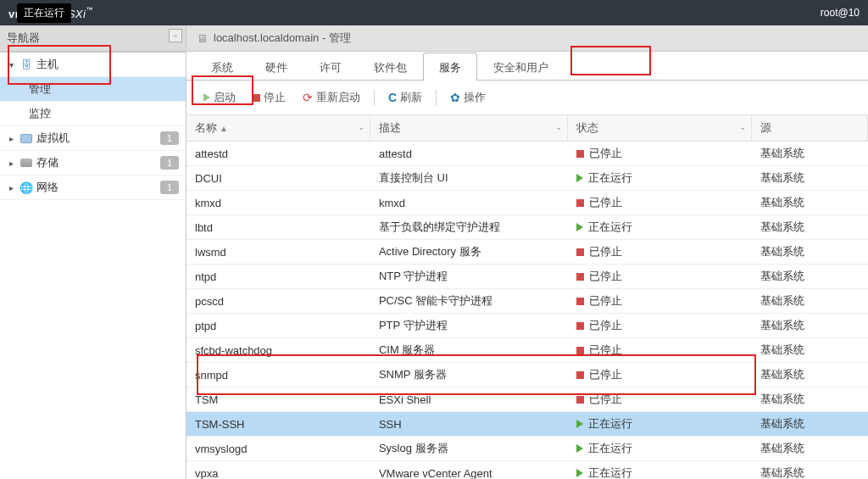  What do you see at coordinates (470, 326) in the screenshot?
I see `cell-desc: PTP 守护进程` at bounding box center [470, 326].